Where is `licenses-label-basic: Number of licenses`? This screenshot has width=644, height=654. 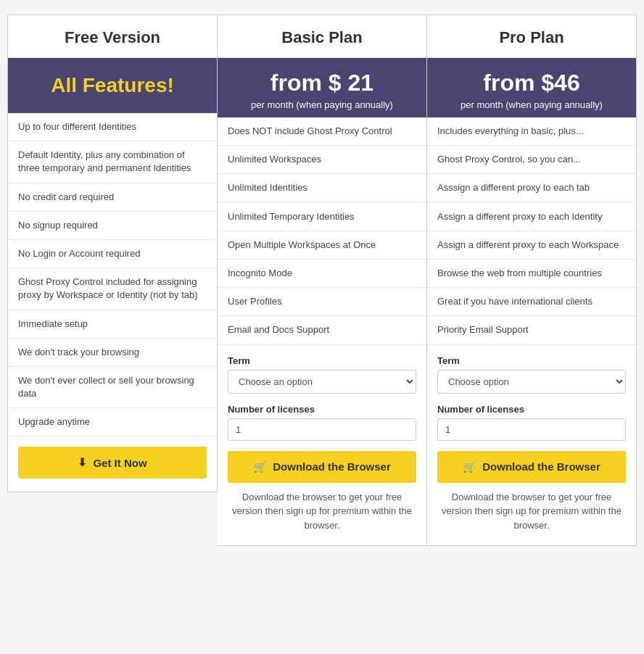
licenses-label-basic: Number of licenses is located at coordinates (322, 409).